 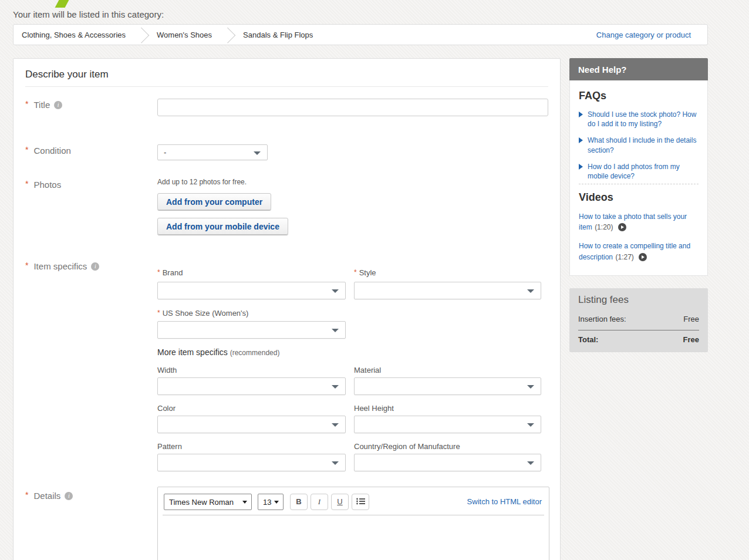 I want to click on ebay-logo-swoosh-icon, so click(x=62, y=4).